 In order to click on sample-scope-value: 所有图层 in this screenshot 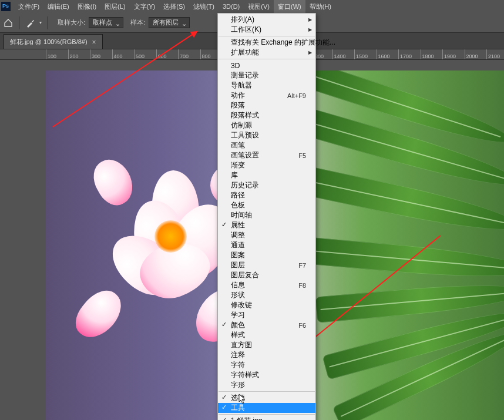, I will do `click(166, 22)`.